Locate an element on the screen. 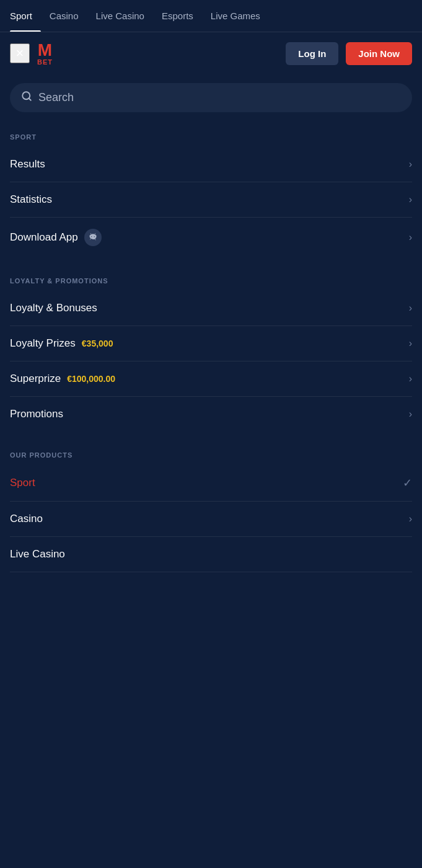  menu-item-loyalty-bonuses: Loyalty & Bonuses › is located at coordinates (211, 309).